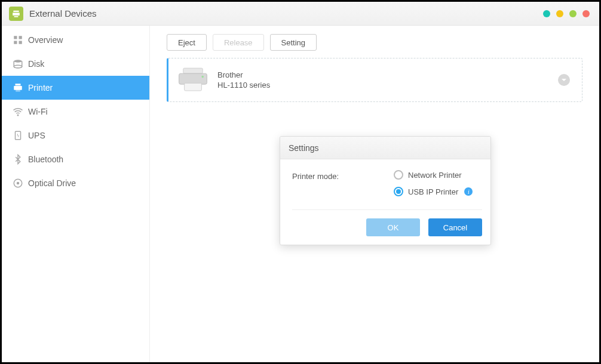 Image resolution: width=601 pixels, height=364 pixels. I want to click on radio-label: USB IP Printer, so click(433, 192).